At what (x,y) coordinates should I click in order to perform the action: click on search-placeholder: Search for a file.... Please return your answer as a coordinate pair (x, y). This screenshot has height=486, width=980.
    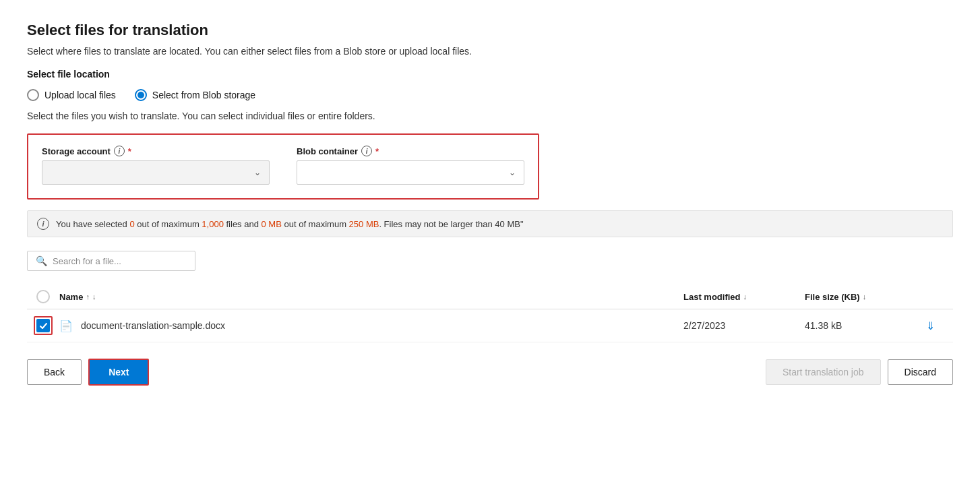
    Looking at the image, I should click on (87, 262).